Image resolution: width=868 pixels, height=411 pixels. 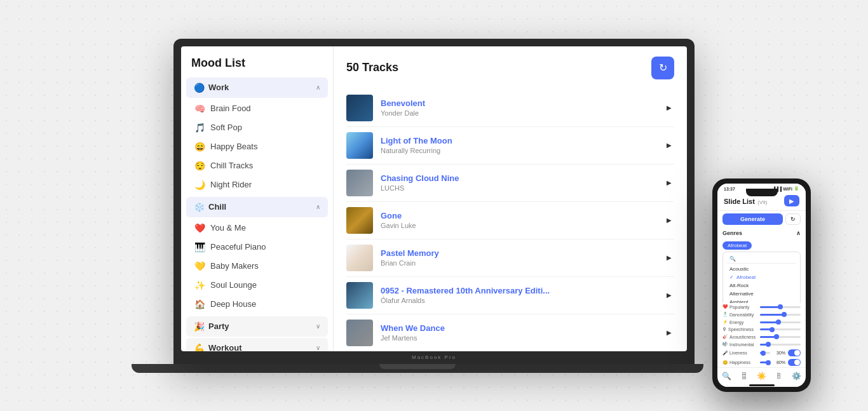 What do you see at coordinates (761, 353) in the screenshot?
I see `slider-liveness: 🎤Liveness 30%` at bounding box center [761, 353].